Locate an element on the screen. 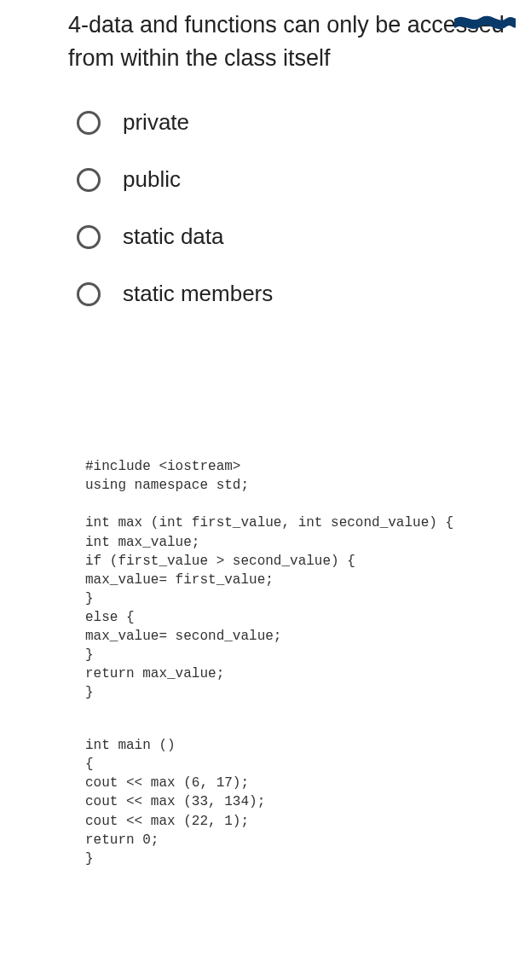  question-text: 4-data and functions can only be accesse… is located at coordinates (286, 41).